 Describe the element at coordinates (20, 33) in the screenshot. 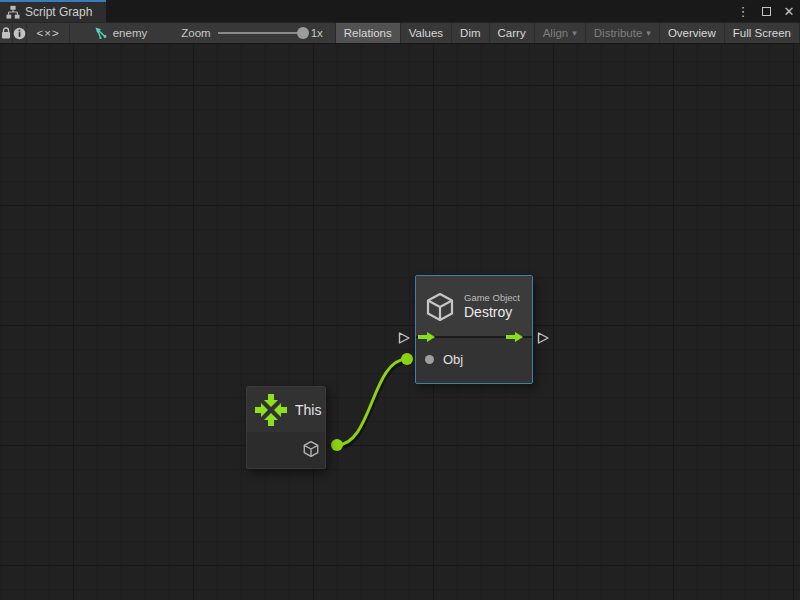

I see `info-button` at that location.